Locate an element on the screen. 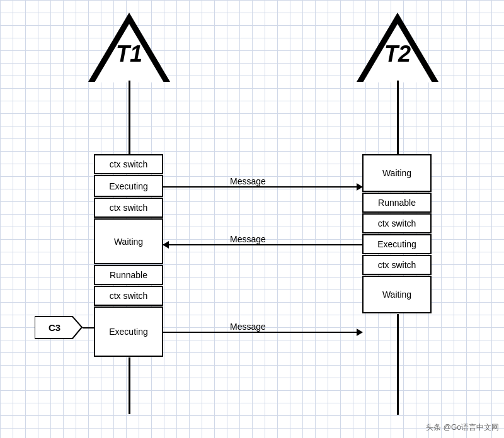 The height and width of the screenshot is (438, 504). t2-waiting-2: Waiting is located at coordinates (397, 295).